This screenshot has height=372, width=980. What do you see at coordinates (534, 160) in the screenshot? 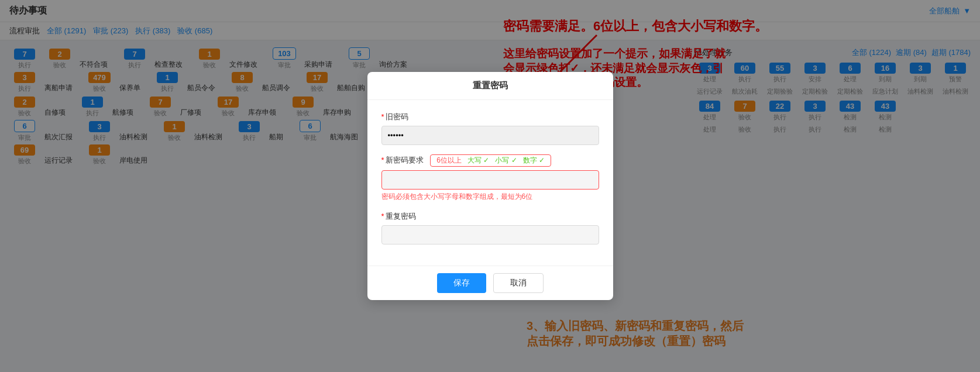
I see `req-number: 数字 ✓` at bounding box center [534, 160].